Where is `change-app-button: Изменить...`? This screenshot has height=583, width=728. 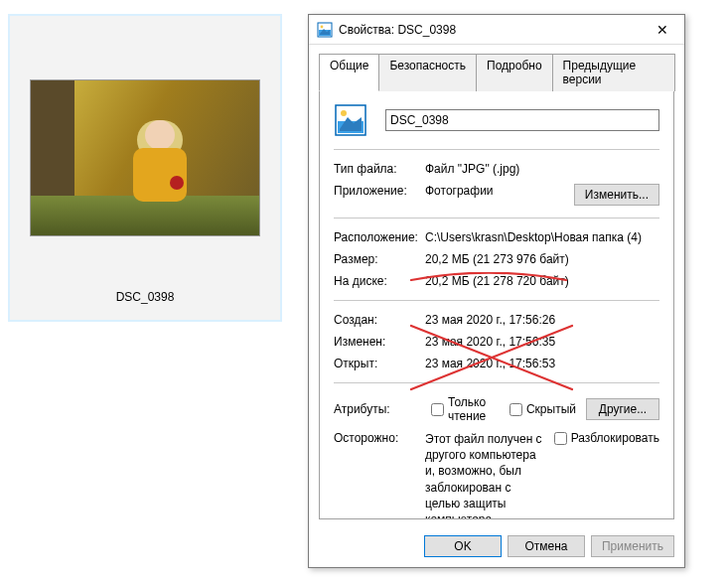
change-app-button: Изменить... is located at coordinates (617, 195).